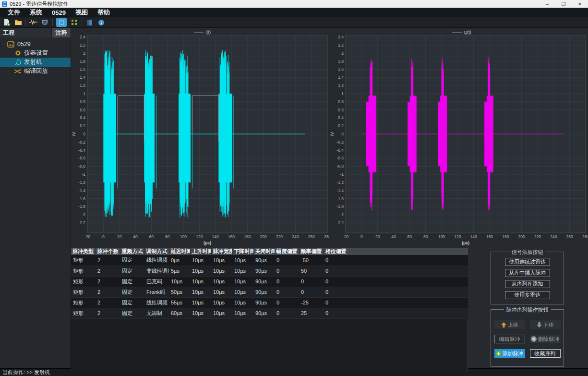 The height and width of the screenshot is (376, 588). What do you see at coordinates (270, 303) in the screenshot?
I see `table-row: 矩形2固定线性调频55µs10µs10µs10µs90µs0-250` at bounding box center [270, 303].